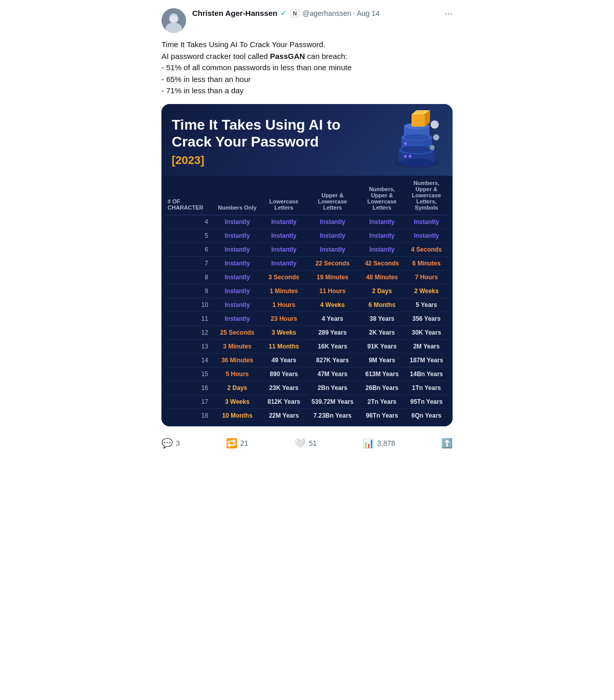 This screenshot has height=700, width=614. I want to click on cell-col1: 25 Seconds, so click(237, 333).